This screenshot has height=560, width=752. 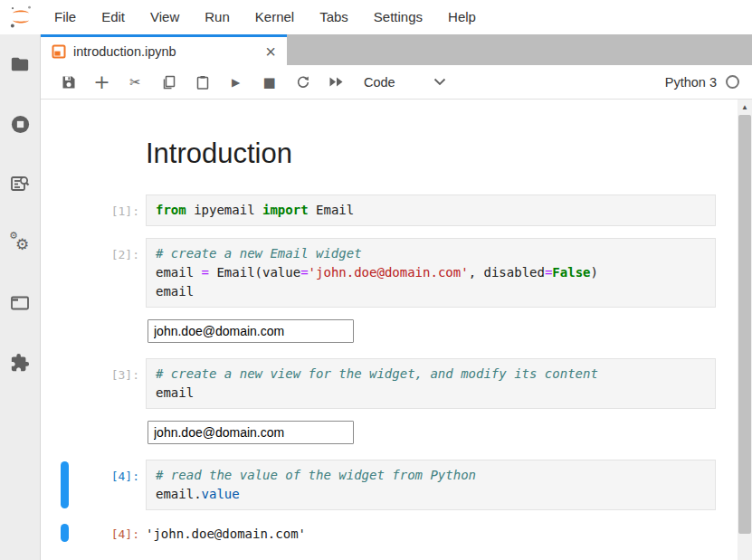 What do you see at coordinates (20, 297) in the screenshot?
I see `left-sidebar: ⚙ ⚙` at bounding box center [20, 297].